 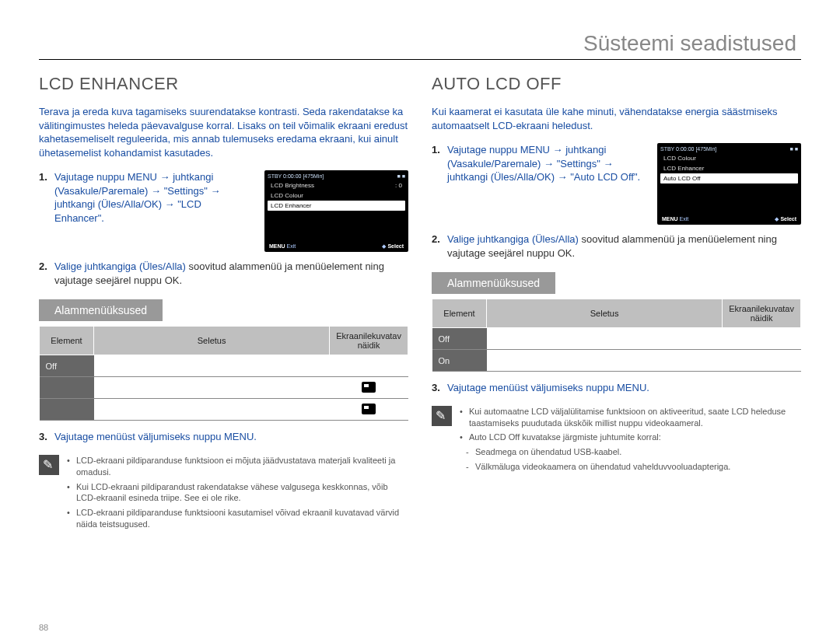 I want to click on right-steps-1: Vajutage nuppu MENU → juhtkangi (Vasakul…, so click(x=539, y=163).